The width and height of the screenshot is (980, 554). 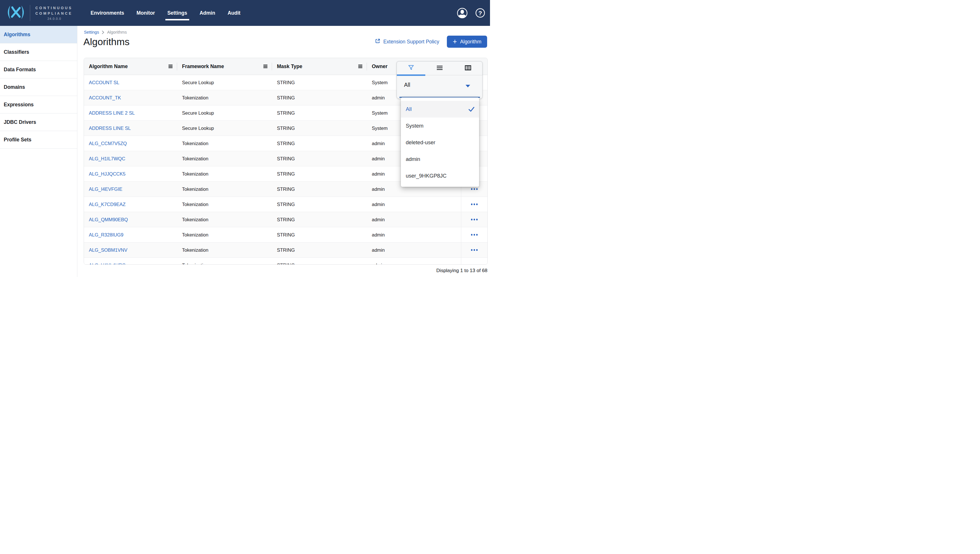 What do you see at coordinates (107, 204) in the screenshot?
I see `algorithm-name-link: ALG_K7CD9EAZ` at bounding box center [107, 204].